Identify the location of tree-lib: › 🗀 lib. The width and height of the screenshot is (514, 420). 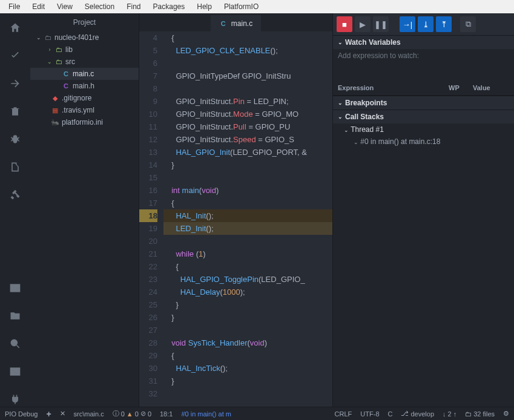
(85, 50).